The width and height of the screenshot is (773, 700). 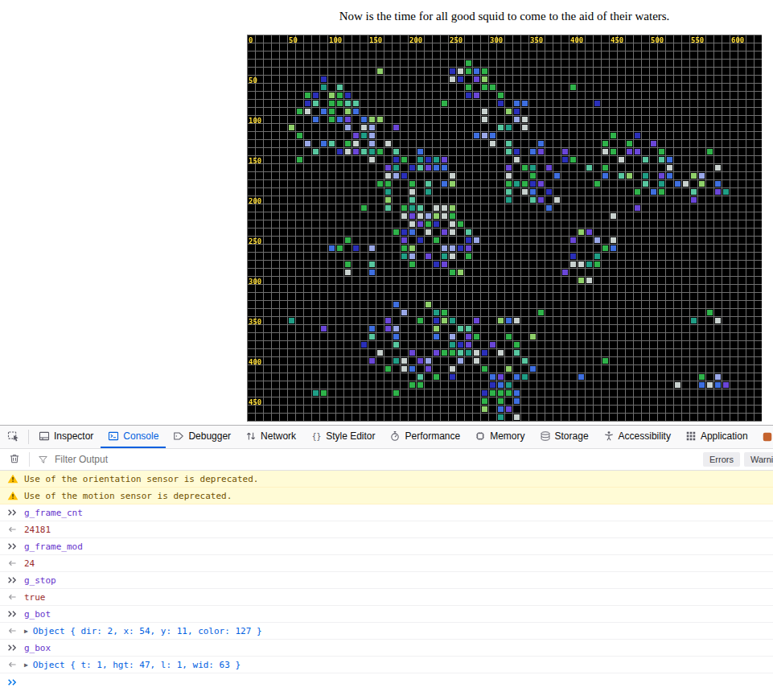 What do you see at coordinates (386, 597) in the screenshot?
I see `console-result-row: true` at bounding box center [386, 597].